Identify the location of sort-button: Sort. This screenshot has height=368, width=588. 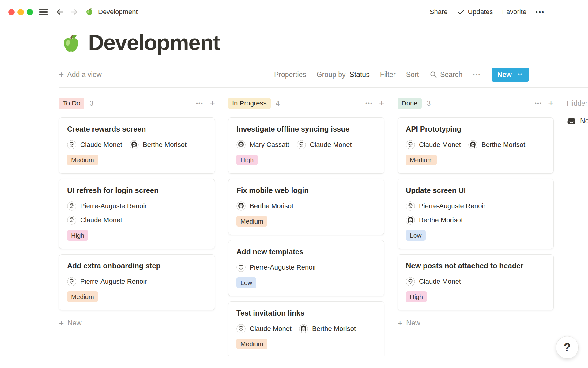
(413, 75).